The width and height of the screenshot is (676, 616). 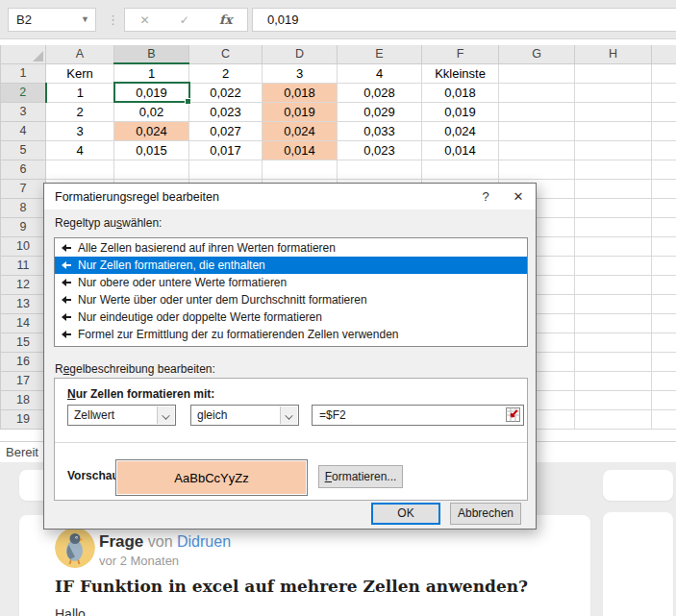 I want to click on cell-H5, so click(x=613, y=150).